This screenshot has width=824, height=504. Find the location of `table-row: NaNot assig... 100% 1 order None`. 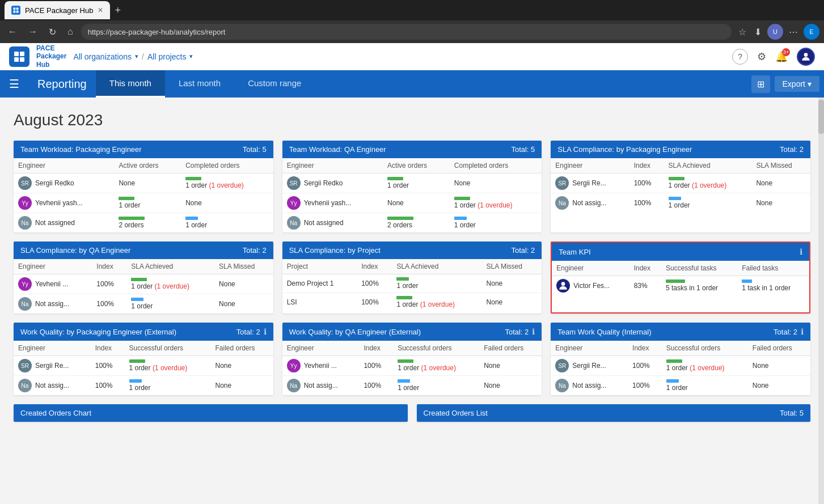

table-row: NaNot assig... 100% 1 order None is located at coordinates (143, 304).